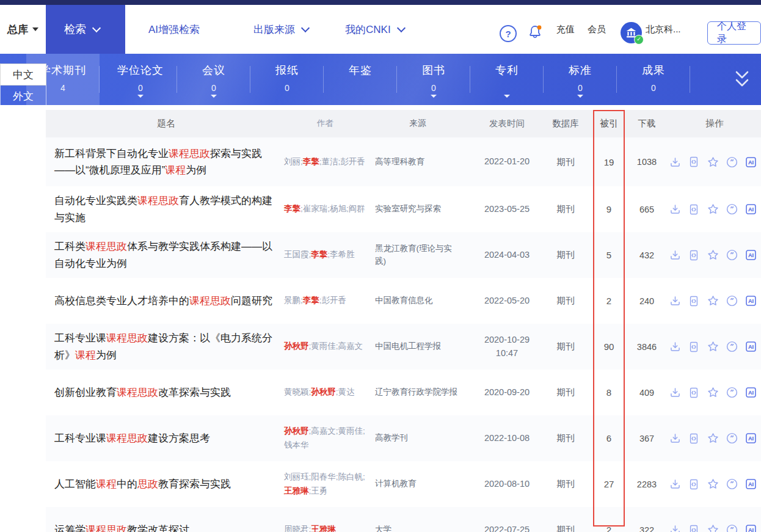  I want to click on paper-title: 高校信息类专业人才培养中的课程思政问题研究, so click(164, 301).